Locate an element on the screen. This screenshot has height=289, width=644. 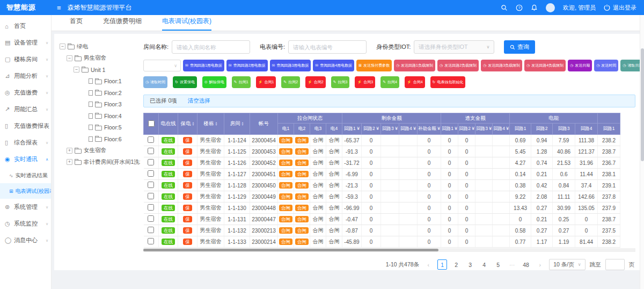
tree-node: Floor:3 is located at coordinates (99, 105).